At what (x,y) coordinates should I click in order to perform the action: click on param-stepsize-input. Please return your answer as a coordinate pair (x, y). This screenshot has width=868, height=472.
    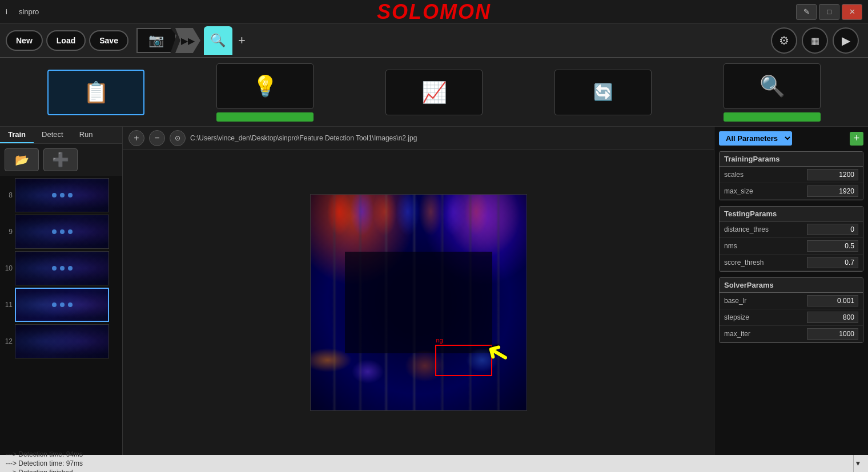
    Looking at the image, I should click on (833, 317).